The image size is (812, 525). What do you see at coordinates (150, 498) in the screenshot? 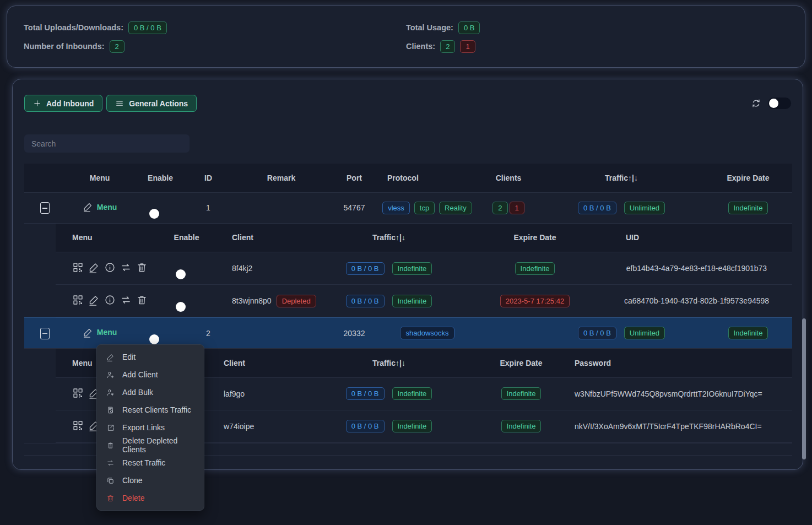
I see `menu-item-delete: Delete` at bounding box center [150, 498].